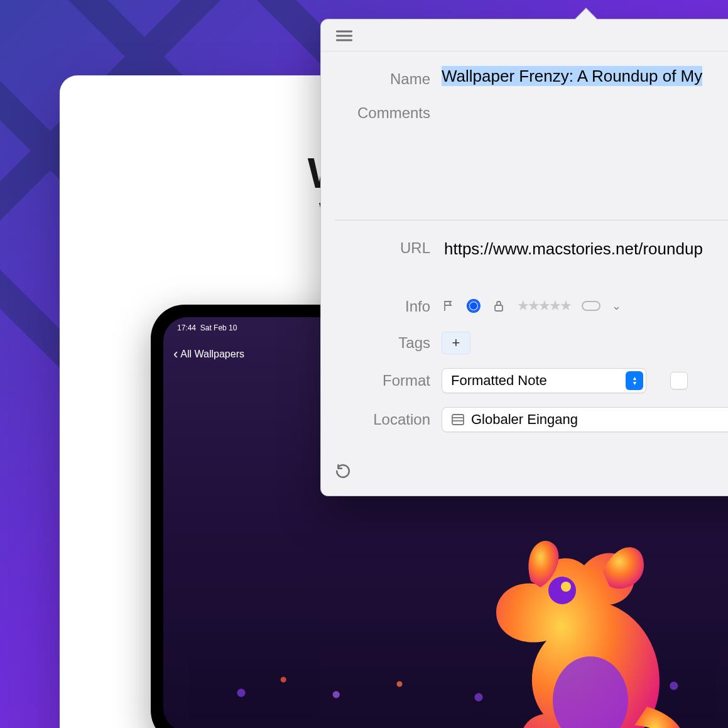 This screenshot has height=728, width=728. I want to click on url-field: https://www.macstories.net/roundup, so click(585, 249).